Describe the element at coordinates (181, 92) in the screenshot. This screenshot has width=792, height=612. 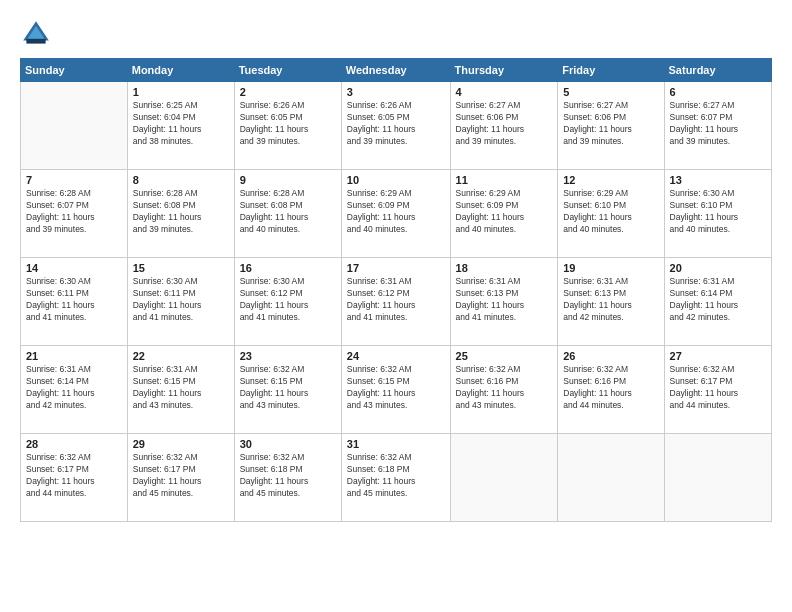
I see `day-number: 1` at that location.